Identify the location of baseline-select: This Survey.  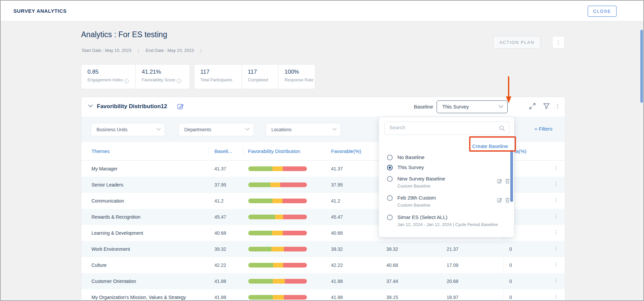
(472, 107).